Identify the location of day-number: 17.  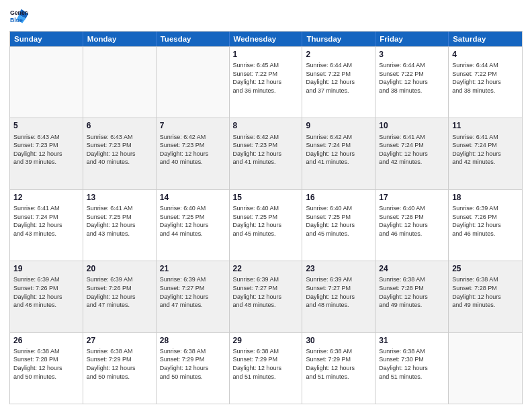
(412, 197).